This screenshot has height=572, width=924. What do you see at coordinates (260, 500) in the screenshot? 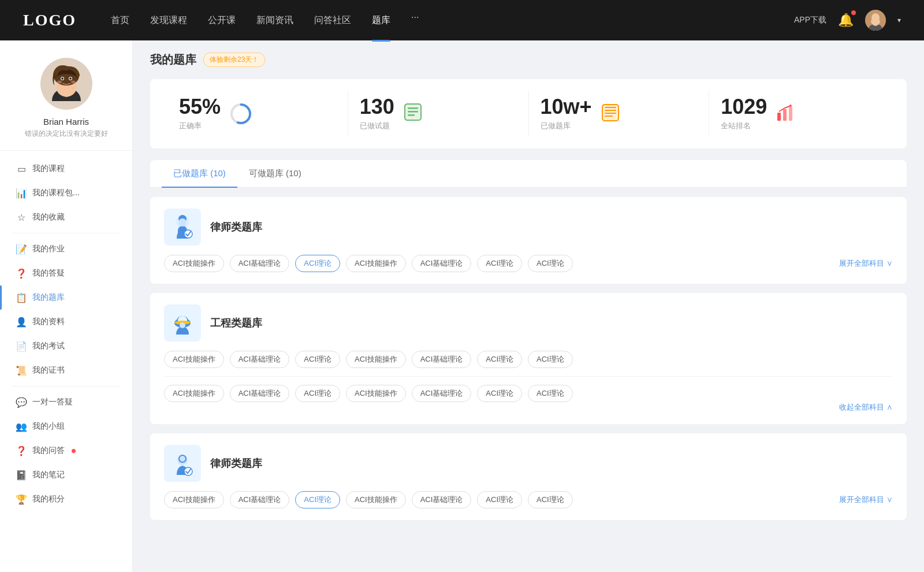
I see `l2-tag-1: ACI基础理论` at bounding box center [260, 500].